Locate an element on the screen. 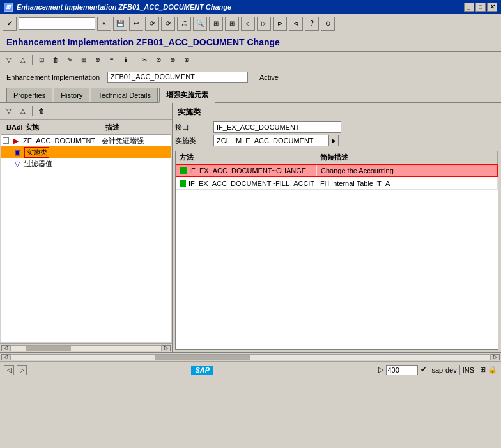 Image resolution: width=501 pixels, height=448 pixels. method-row-change: IF_EX_ACC_DOCUMENT~CHANGE Change the Acc… is located at coordinates (337, 171).